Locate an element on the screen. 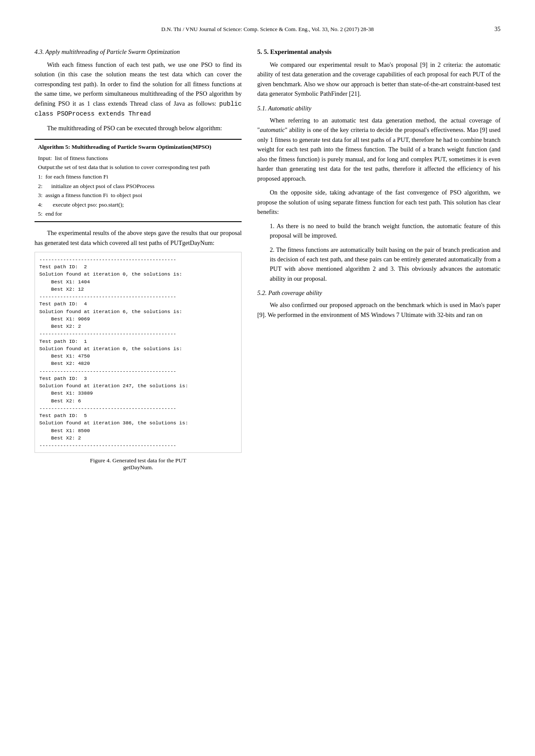  italic-automatic: automatic is located at coordinates (272, 130).